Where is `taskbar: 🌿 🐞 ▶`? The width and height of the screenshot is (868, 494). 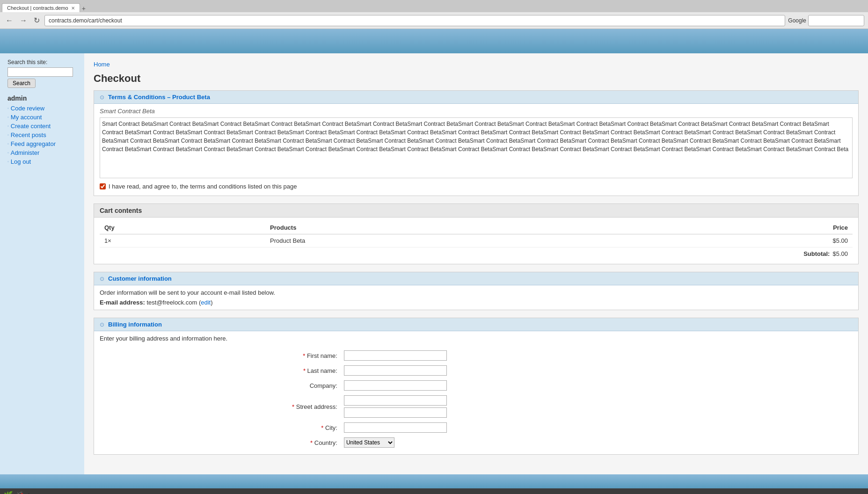
taskbar: 🌿 🐞 ▶ is located at coordinates (434, 491).